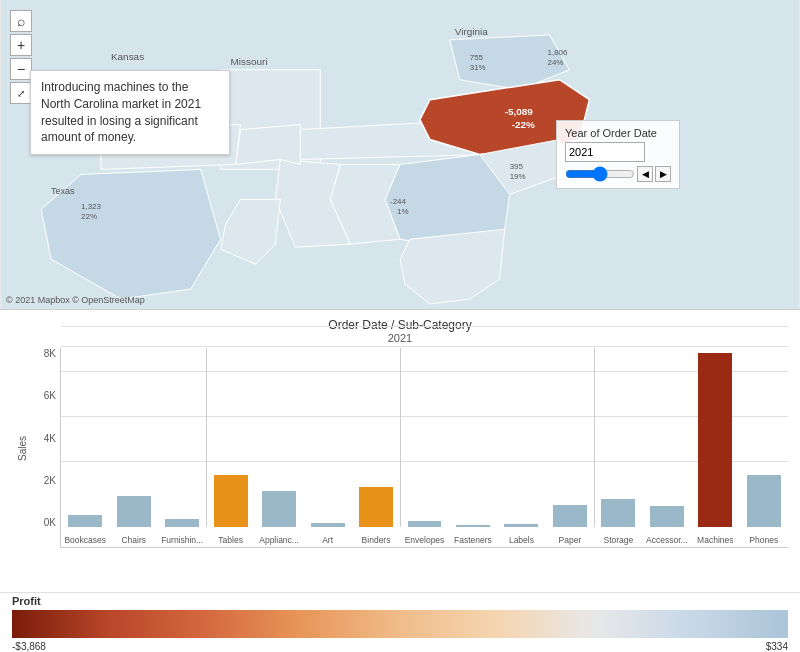  Describe the element at coordinates (715, 438) in the screenshot. I see `bar-group-machines: Machines` at that location.